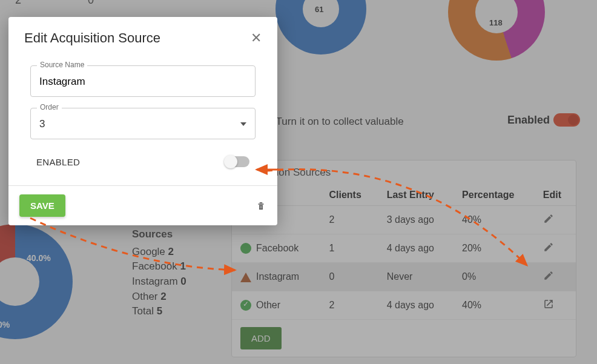 Image resolution: width=597 pixels, height=364 pixels. Describe the element at coordinates (58, 162) in the screenshot. I see `enabled-label: ENABLED` at that location.